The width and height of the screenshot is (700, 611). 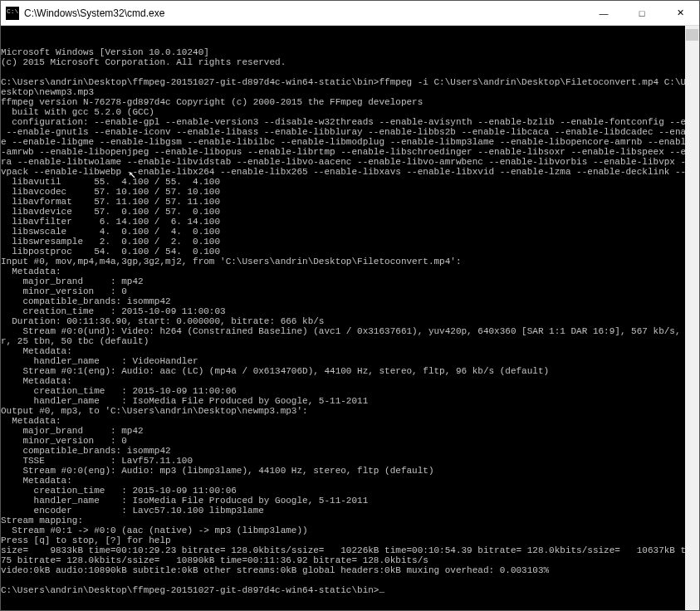 What do you see at coordinates (350, 242) in the screenshot?
I see `output-line: libswresample 2. 0.100 / 2. 0.100` at bounding box center [350, 242].